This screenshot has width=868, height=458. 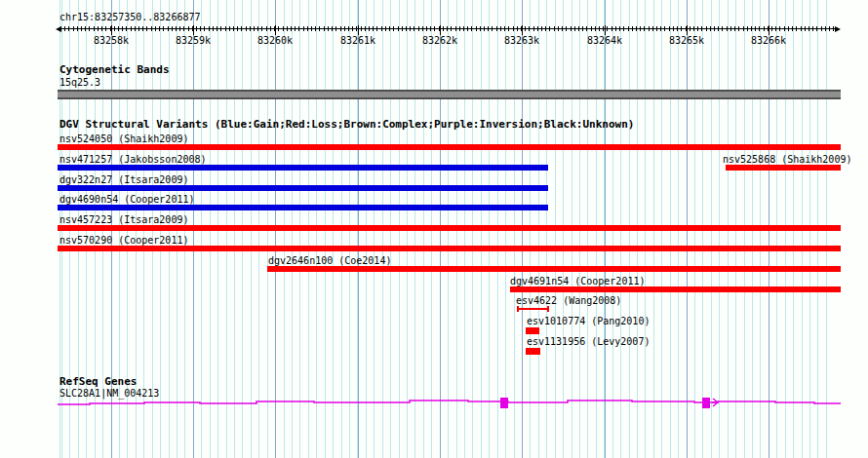 What do you see at coordinates (769, 41) in the screenshot?
I see `ruler-tick-label: 83266k` at bounding box center [769, 41].